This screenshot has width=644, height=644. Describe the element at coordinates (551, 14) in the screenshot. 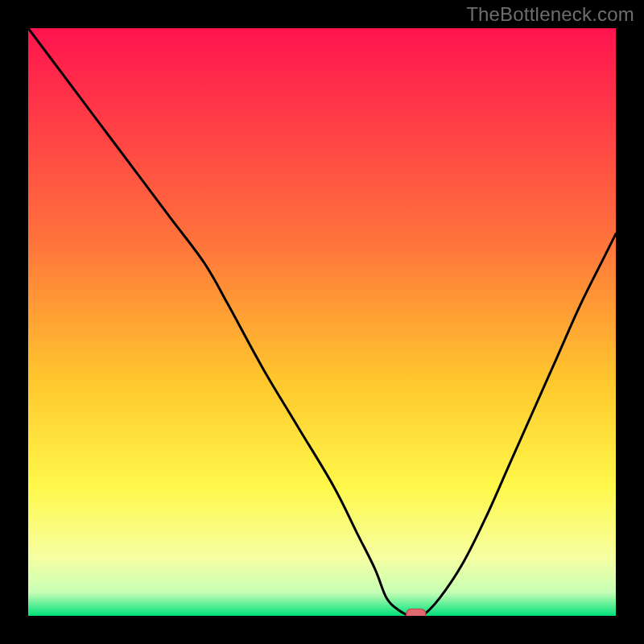

I see `attribution-text: TheBottleneck.com` at that location.